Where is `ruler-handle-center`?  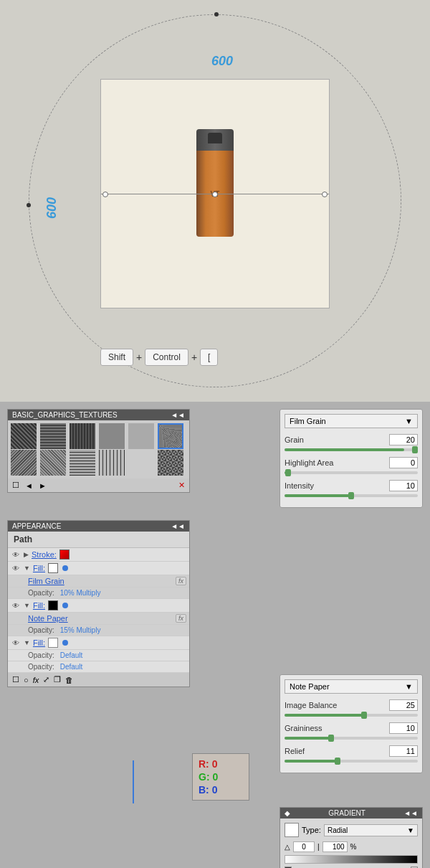 ruler-handle-center is located at coordinates (215, 194).